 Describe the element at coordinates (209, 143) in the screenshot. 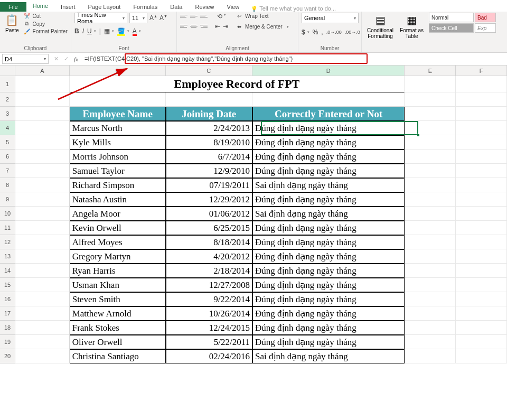

I see `table-cell-date: 8/19/2010` at that location.